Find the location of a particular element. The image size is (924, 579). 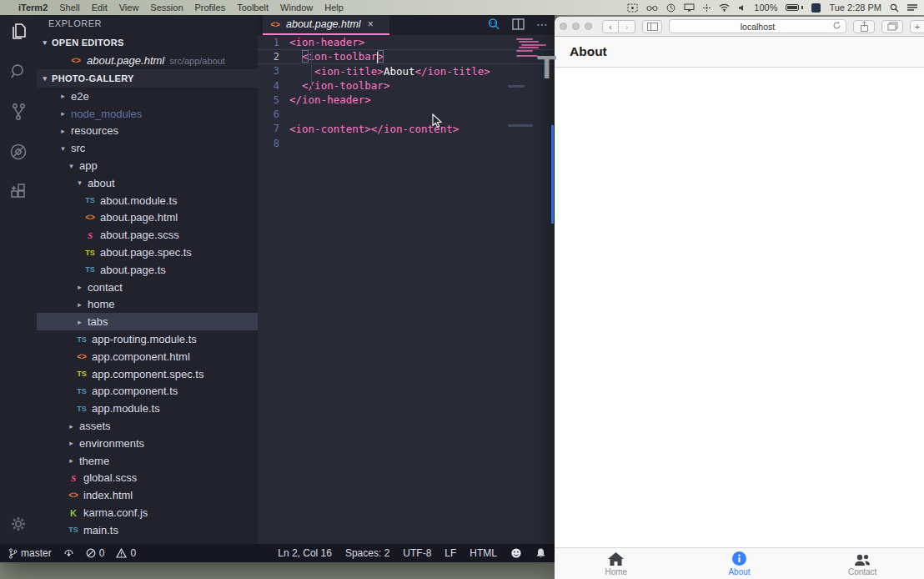

spotlight-icon is located at coordinates (894, 8).